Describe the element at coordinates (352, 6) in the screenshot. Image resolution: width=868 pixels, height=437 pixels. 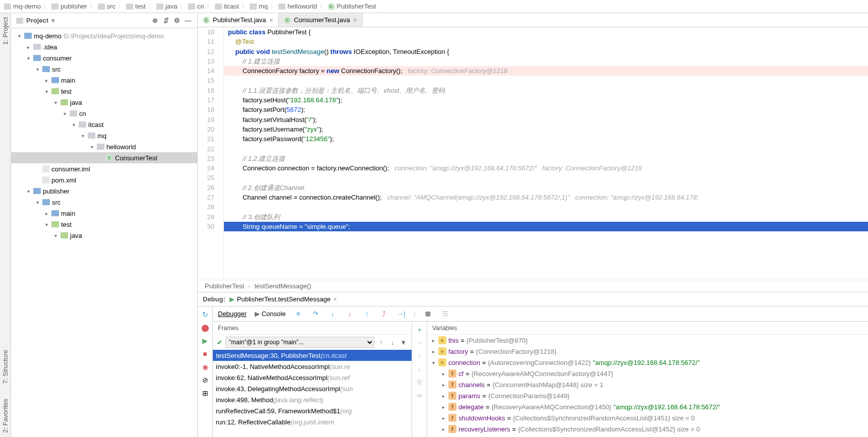
I see `breadcrumb-item: CPublisherTest` at that location.